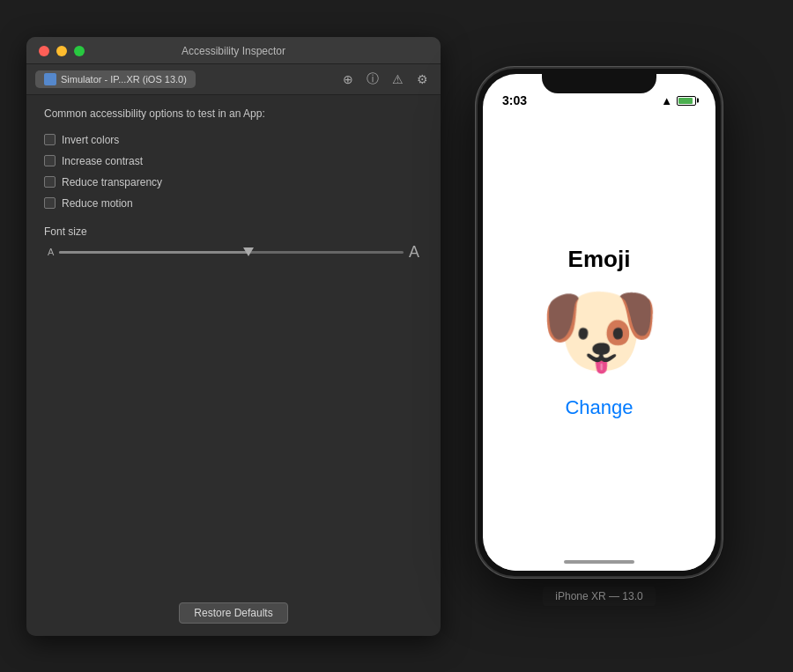  What do you see at coordinates (414, 252) in the screenshot?
I see `font-size-large-a: A` at bounding box center [414, 252].